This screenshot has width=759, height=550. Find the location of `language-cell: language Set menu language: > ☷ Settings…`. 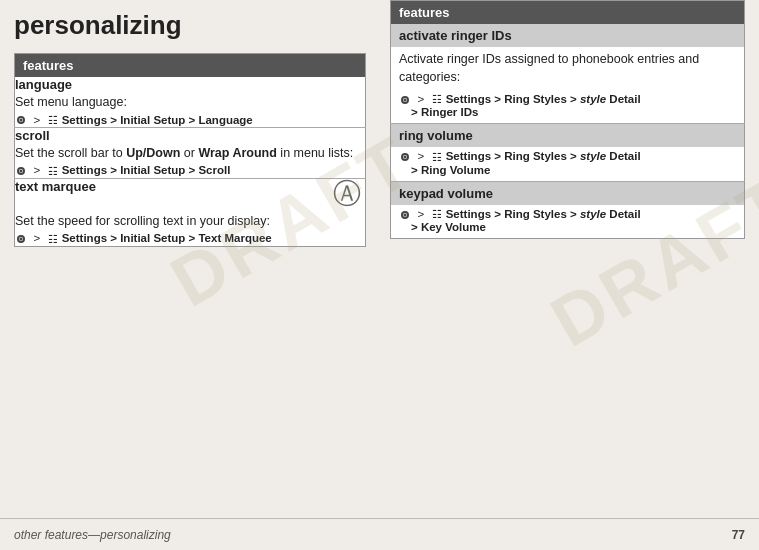

language-cell: language Set menu language: > ☷ Settings… is located at coordinates (190, 102).